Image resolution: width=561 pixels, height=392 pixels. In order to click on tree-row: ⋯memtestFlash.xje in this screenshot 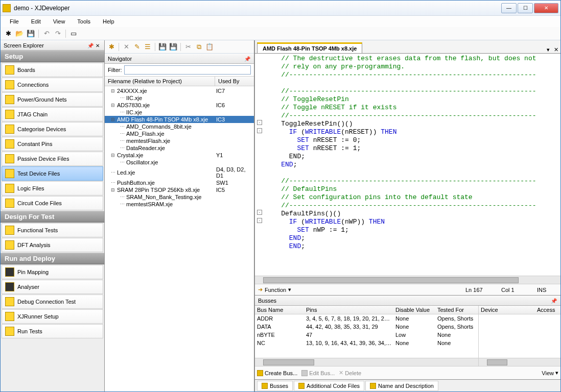, I will do `click(179, 141)`.